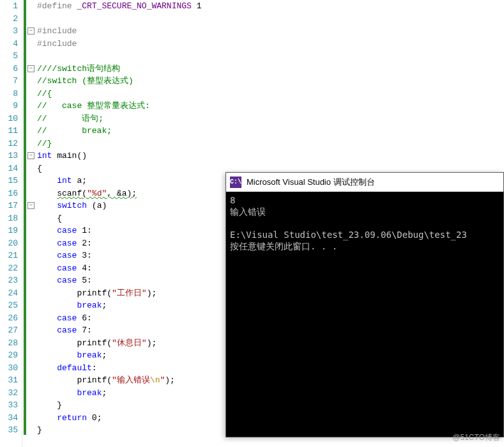  Describe the element at coordinates (271, 69) in the screenshot. I see `code-line: ////switch语句结构` at that location.